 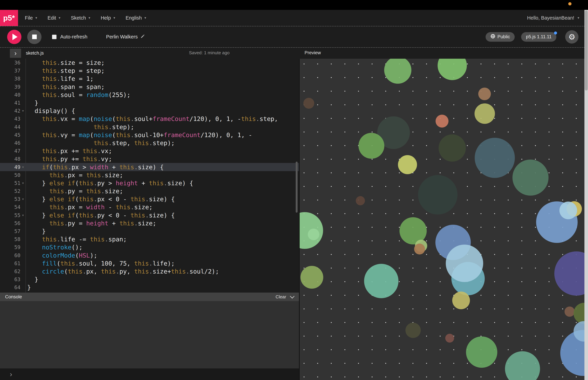 I want to click on code-text: this.soul = random(255);, so click(x=78, y=95).